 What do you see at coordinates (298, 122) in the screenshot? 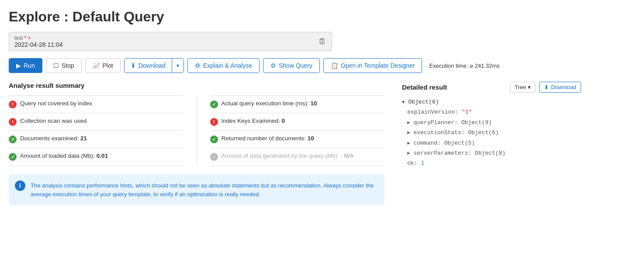
I see `list-item: ! Index Keys Examined: 0` at bounding box center [298, 122].